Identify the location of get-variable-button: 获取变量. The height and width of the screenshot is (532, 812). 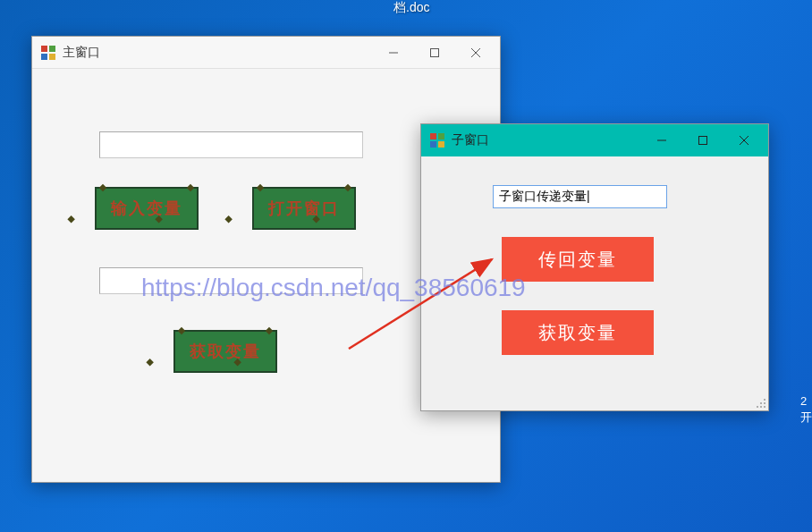
(225, 351).